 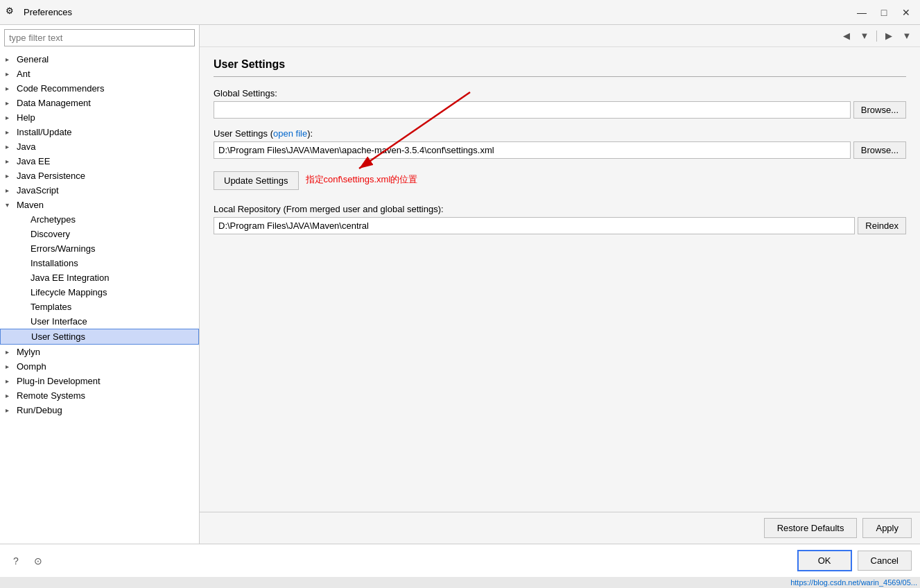 I want to click on maximize-button: □, so click(x=884, y=12).